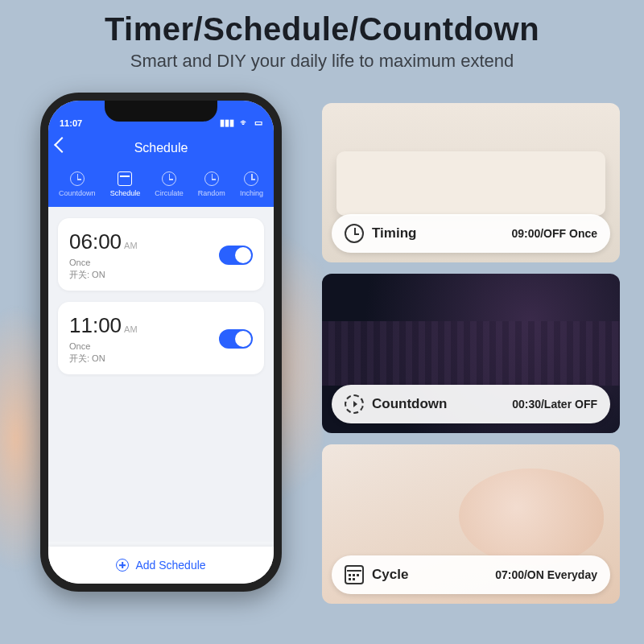 Image resolution: width=644 pixels, height=644 pixels. Describe the element at coordinates (546, 575) in the screenshot. I see `tile-value: 07:00/ON Everyday` at that location.